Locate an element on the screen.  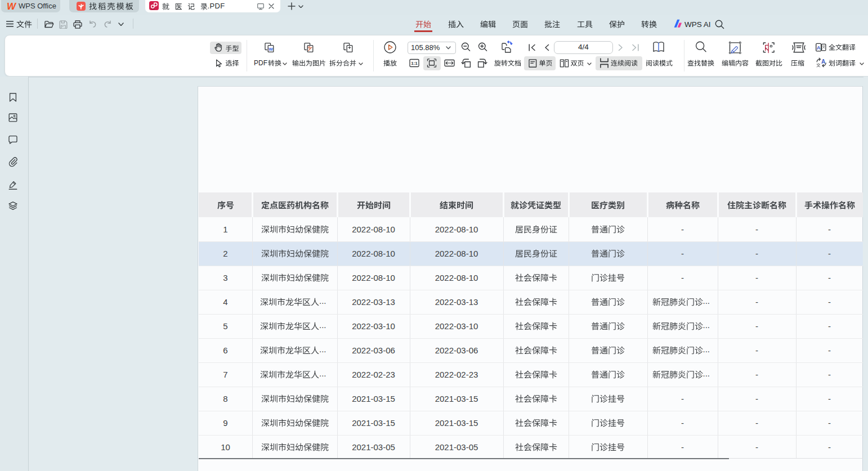
svg-text: 1:1 is located at coordinates (414, 63).